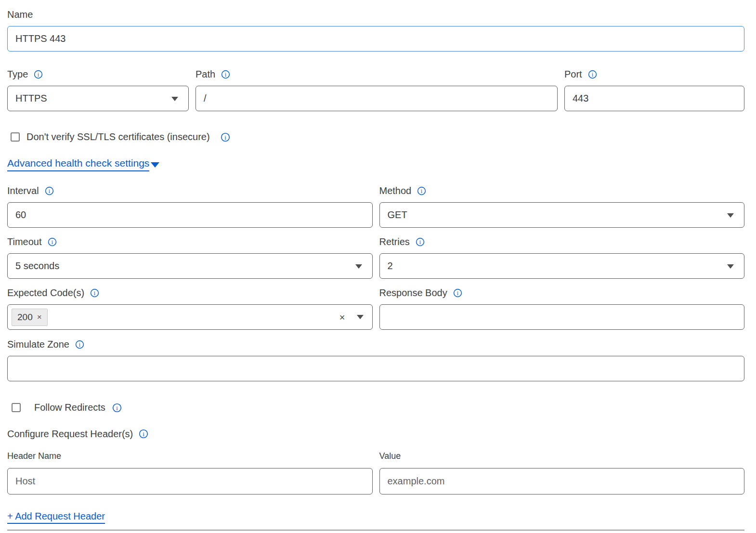  I want to click on type-path-port-row: Type i HTTPS Path i Port, so click(376, 90).